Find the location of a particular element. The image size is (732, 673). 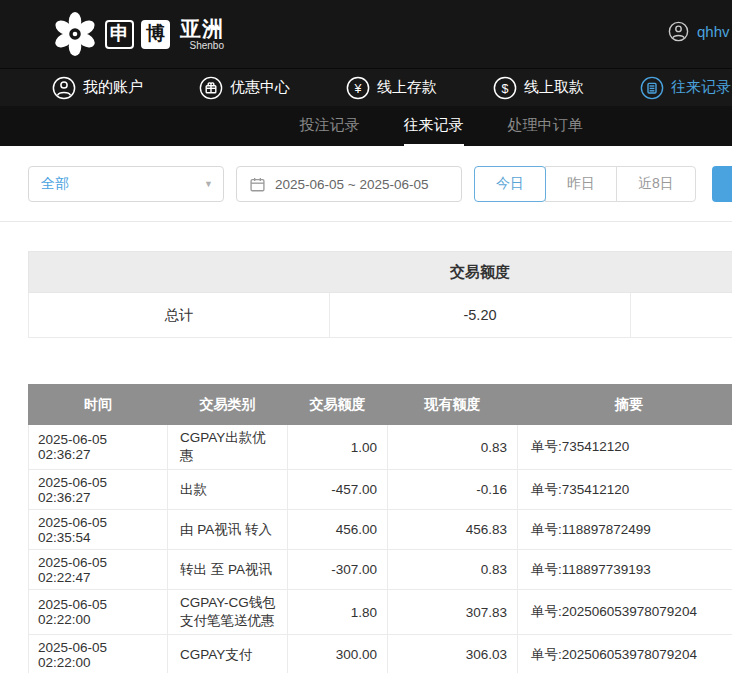

date-range-picker: 2025-06-05 ~ 2025-06-05 is located at coordinates (349, 184).